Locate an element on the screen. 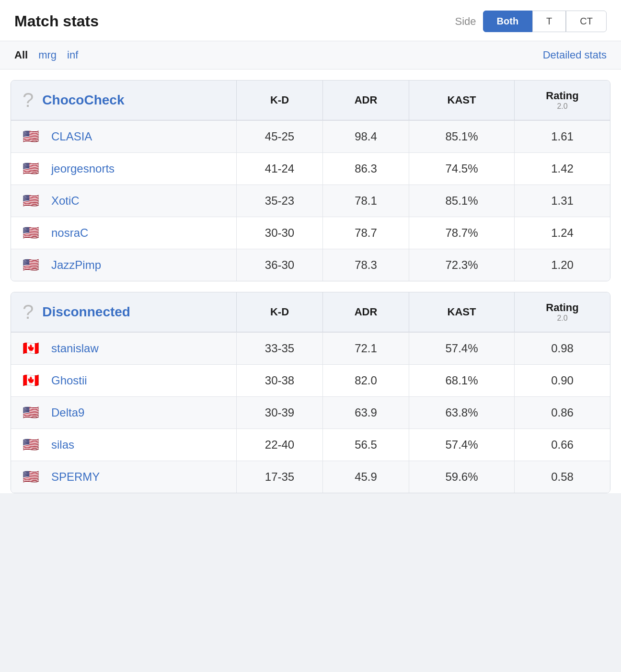 Image resolution: width=621 pixels, height=672 pixels. kd-ghostii: 30-38 is located at coordinates (279, 381).